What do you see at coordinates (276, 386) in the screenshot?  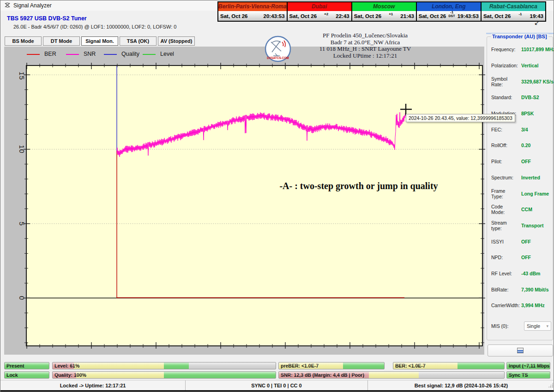 I see `status-sync-counters: SYNC 0 | TEI 0 | CC 0` at bounding box center [276, 386].